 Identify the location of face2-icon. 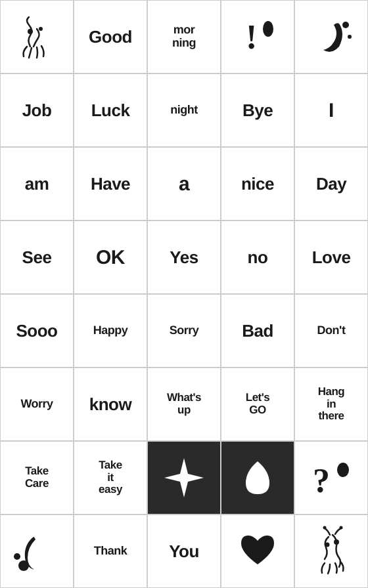
(331, 551).